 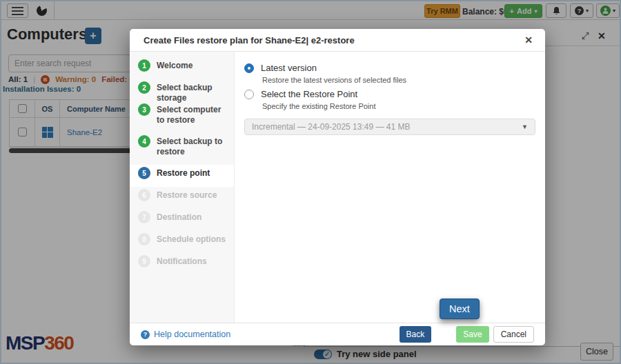 I want to click on select-caret-icon: ▼, so click(x=524, y=127).